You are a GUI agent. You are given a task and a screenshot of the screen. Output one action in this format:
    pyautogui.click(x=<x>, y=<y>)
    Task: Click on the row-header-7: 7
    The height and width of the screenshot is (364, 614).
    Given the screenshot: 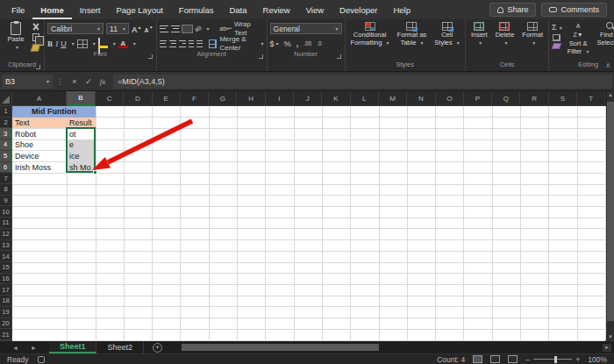 What is the action you would take?
    pyautogui.click(x=6, y=179)
    